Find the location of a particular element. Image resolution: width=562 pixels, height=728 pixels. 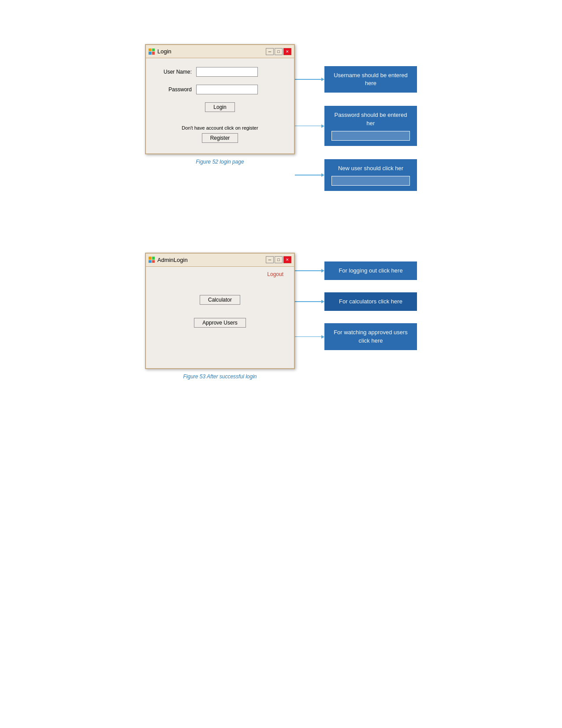

figure1-caption: Figure 52 login page is located at coordinates (220, 162).